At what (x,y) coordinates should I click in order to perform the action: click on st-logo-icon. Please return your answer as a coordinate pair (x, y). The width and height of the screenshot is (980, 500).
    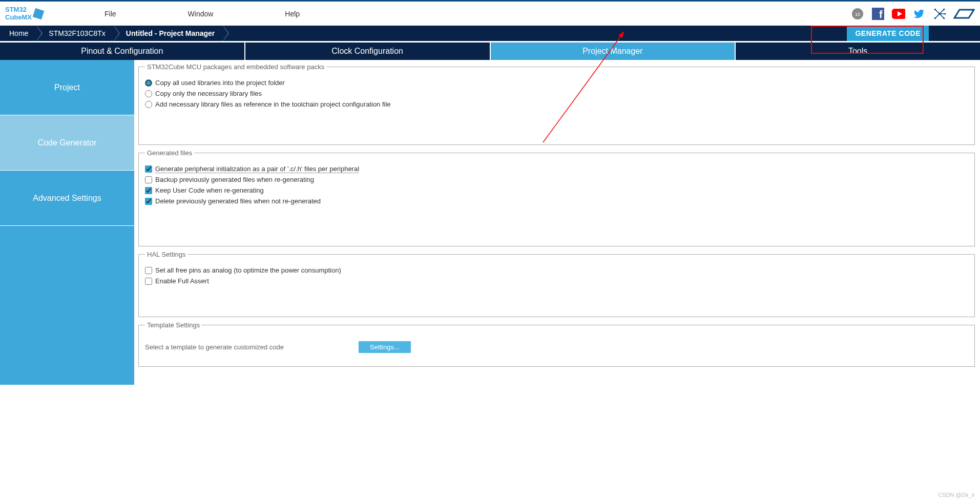
    Looking at the image, I should click on (964, 14).